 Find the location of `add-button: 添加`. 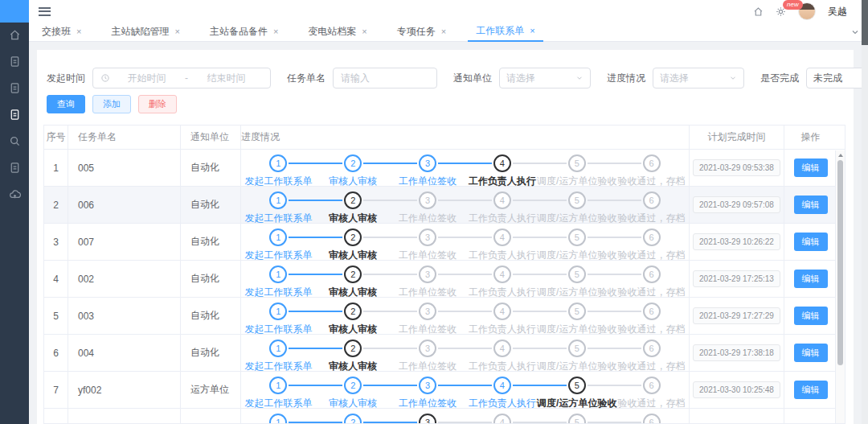

add-button: 添加 is located at coordinates (112, 105).